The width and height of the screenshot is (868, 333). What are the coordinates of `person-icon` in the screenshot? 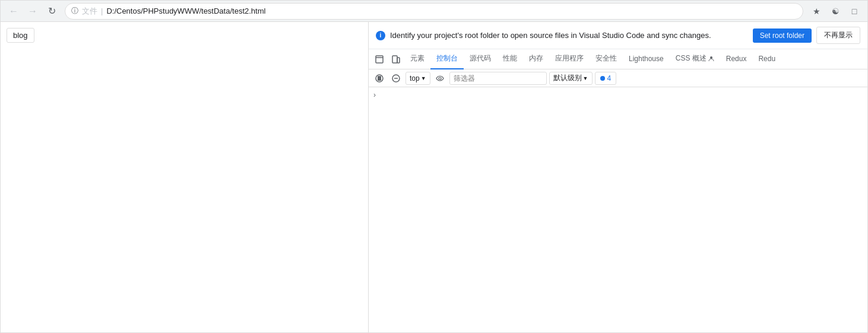 It's located at (711, 59).